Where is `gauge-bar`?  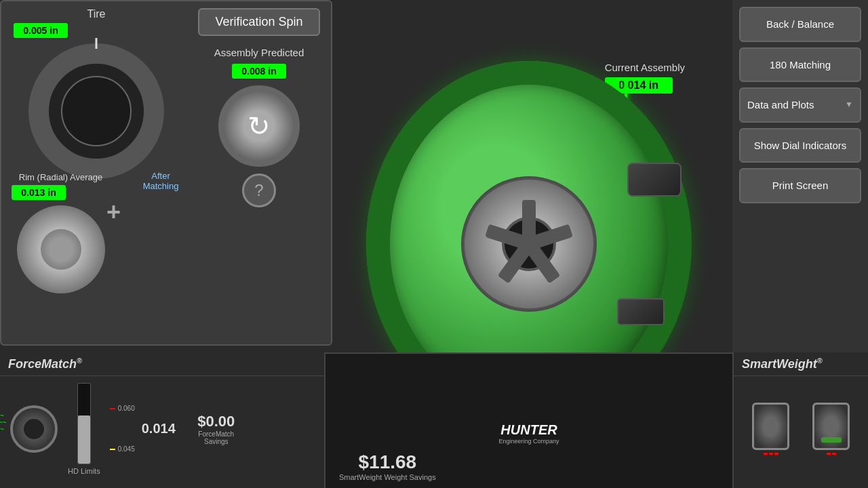 gauge-bar is located at coordinates (84, 424).